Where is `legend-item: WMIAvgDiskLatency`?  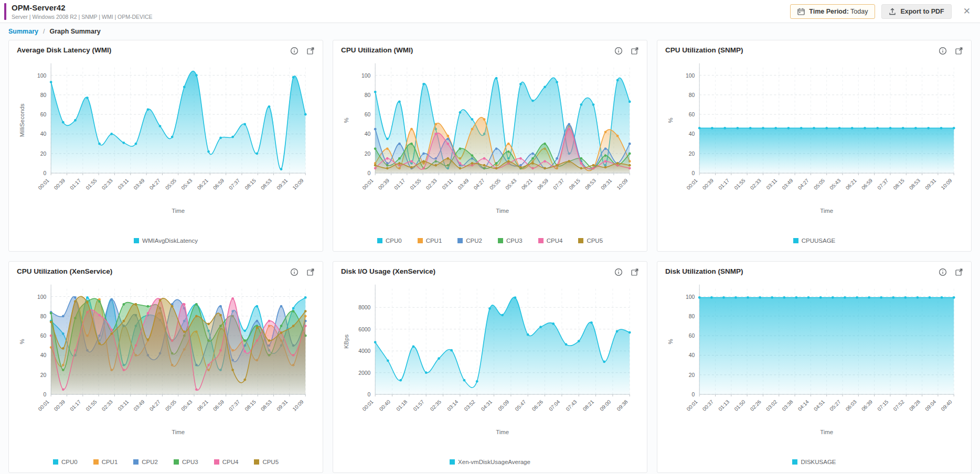 legend-item: WMIAvgDiskLatency is located at coordinates (166, 241).